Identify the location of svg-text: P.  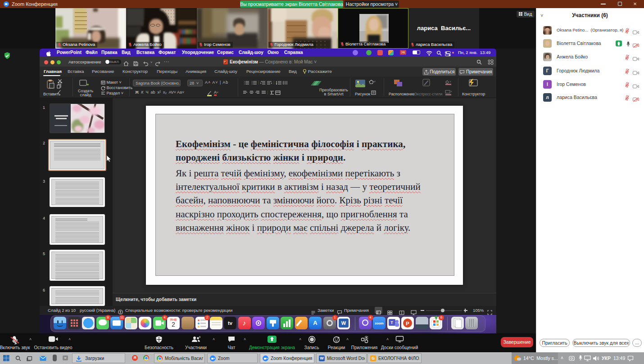
(225, 62).